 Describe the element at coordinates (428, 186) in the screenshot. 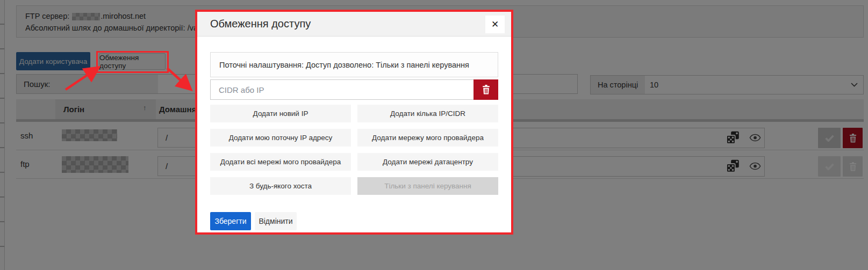

I see `only-control-panel-button: Тільки з панелі керування` at that location.